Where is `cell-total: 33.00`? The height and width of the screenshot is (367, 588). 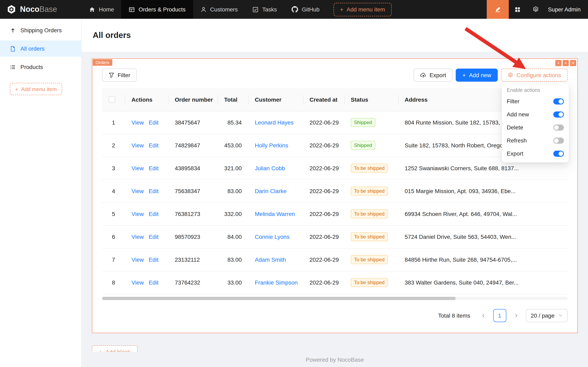
cell-total: 33.00 is located at coordinates (233, 283).